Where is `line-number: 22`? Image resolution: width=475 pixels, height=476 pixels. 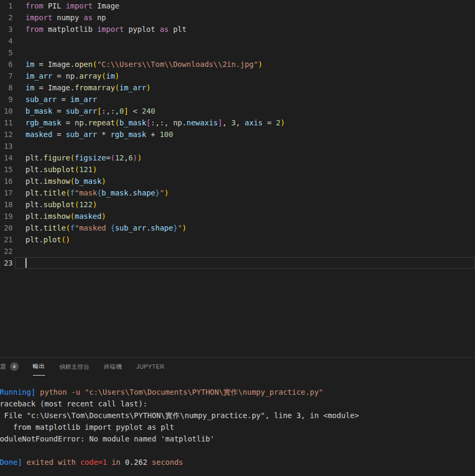 line-number: 22 is located at coordinates (6, 251).